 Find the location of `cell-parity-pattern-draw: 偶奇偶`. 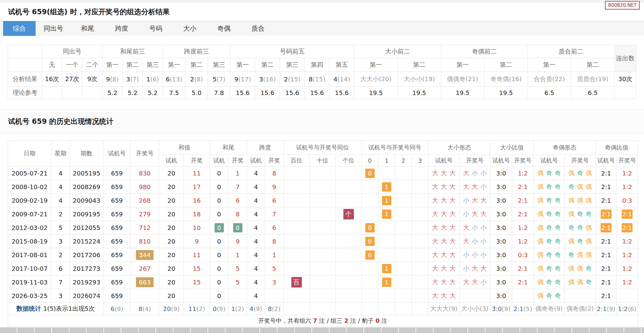

cell-parity-pattern-draw: 偶奇偶 is located at coordinates (580, 241).